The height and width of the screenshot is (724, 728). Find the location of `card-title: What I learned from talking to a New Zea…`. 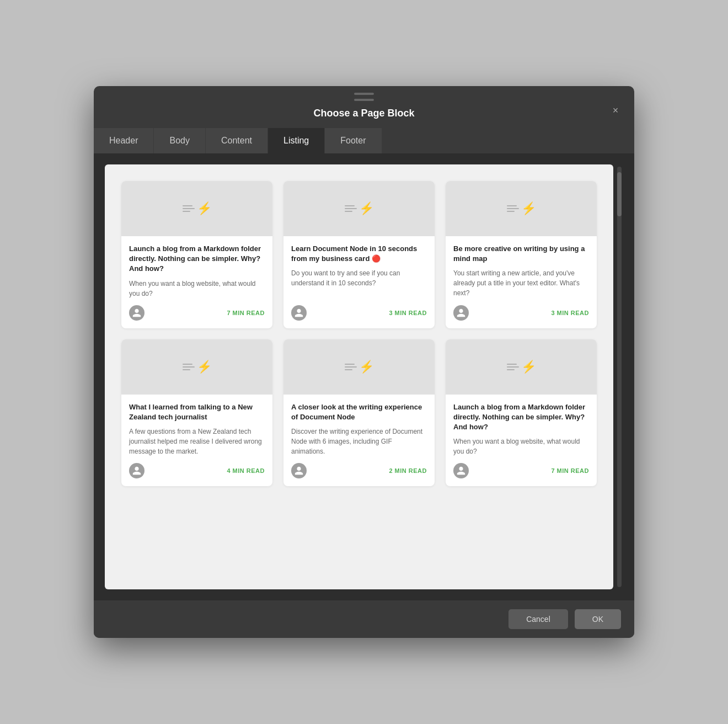

card-title: What I learned from talking to a New Zea… is located at coordinates (197, 412).